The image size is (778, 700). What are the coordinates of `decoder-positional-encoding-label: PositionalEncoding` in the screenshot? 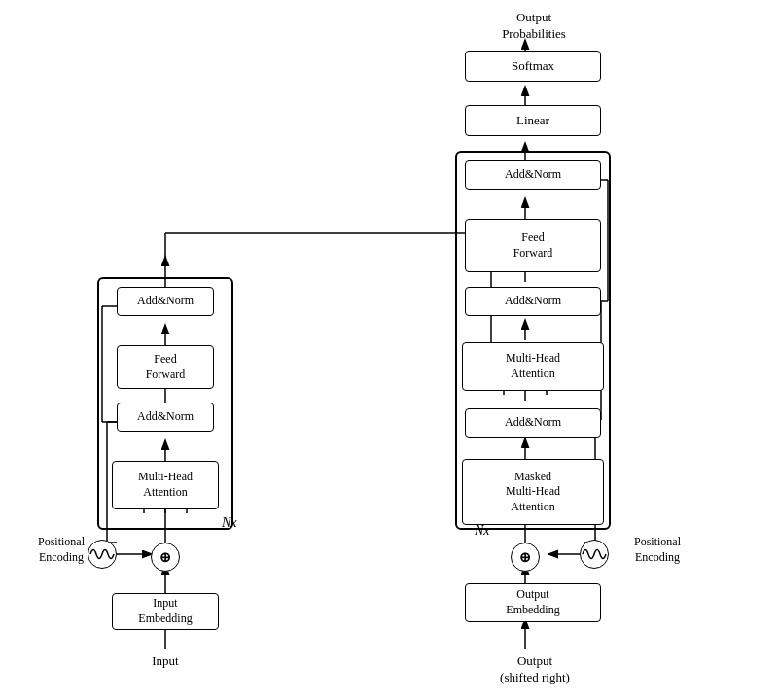 It's located at (657, 550).